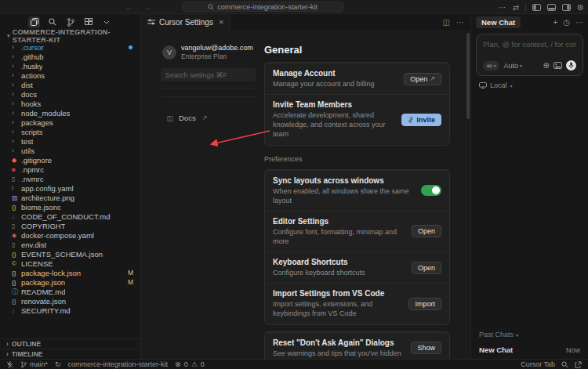  Describe the element at coordinates (71, 36) in the screenshot. I see `explorer-root-header: ▾ COMMERCE-INTEGRATION-STARTER-KIT` at that location.